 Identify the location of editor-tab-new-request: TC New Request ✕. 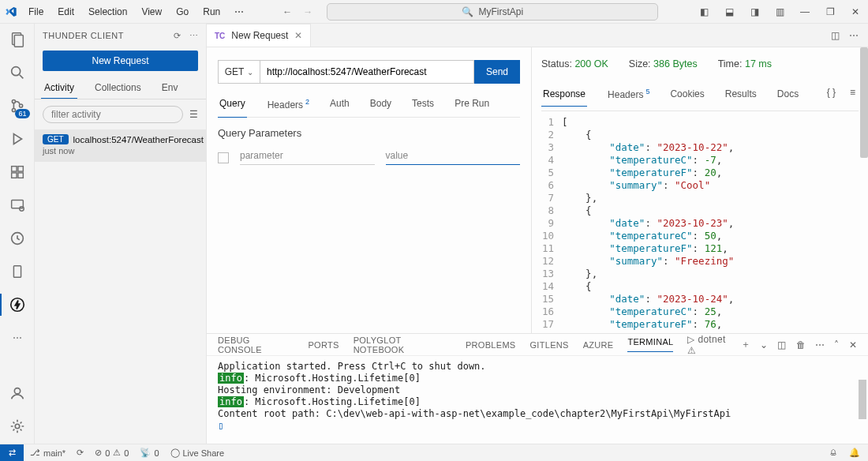
(259, 35).